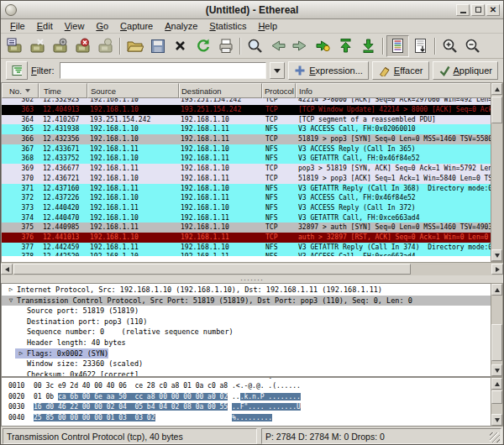 The image size is (504, 445). What do you see at coordinates (75, 26) in the screenshot?
I see `menu-view: View` at bounding box center [75, 26].